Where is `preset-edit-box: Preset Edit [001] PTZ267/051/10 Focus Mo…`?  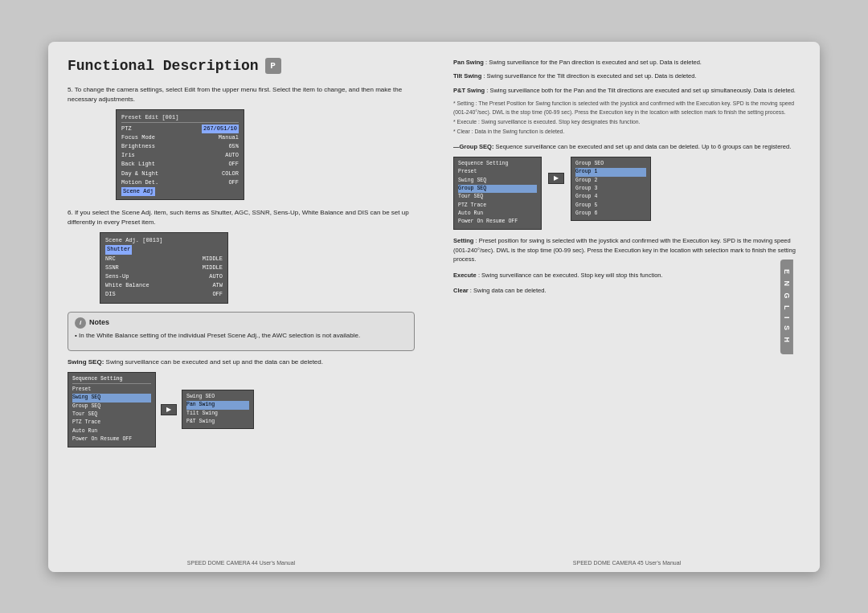
preset-edit-box: Preset Edit [001] PTZ267/051/10 Focus Mo… is located at coordinates (180, 155).